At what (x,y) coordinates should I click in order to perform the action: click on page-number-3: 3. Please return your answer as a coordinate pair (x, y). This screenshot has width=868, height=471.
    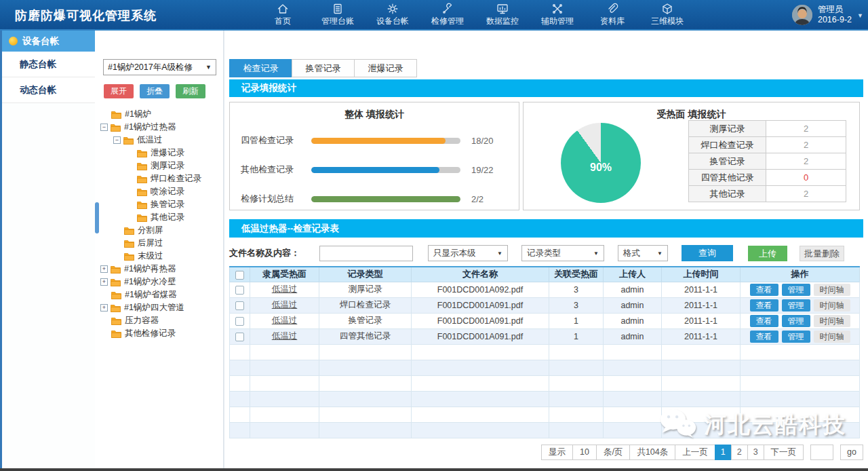
    Looking at the image, I should click on (755, 452).